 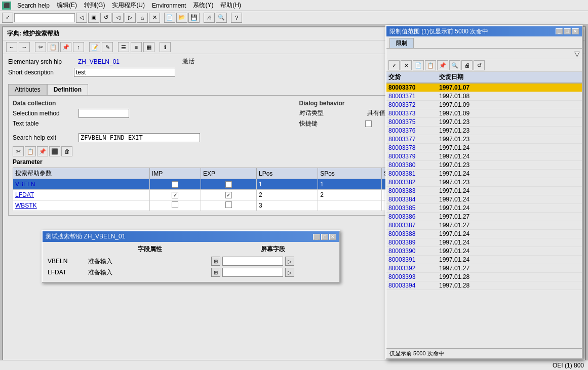 I want to click on popup-row: 80003390 1997.01.24, so click(x=484, y=251).